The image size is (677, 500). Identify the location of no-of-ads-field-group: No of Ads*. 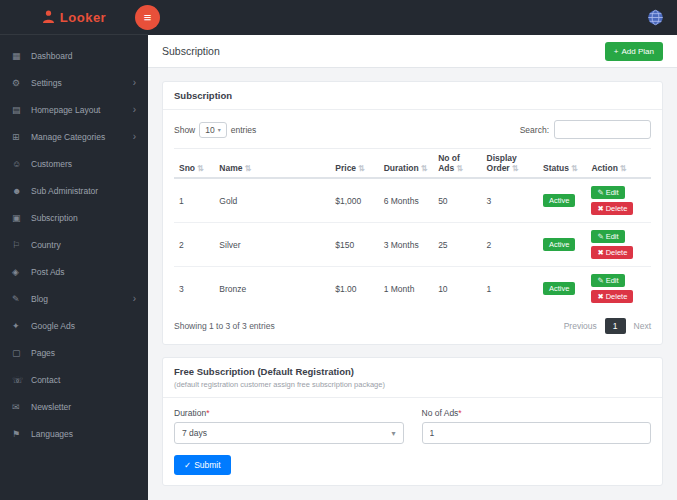
(537, 426).